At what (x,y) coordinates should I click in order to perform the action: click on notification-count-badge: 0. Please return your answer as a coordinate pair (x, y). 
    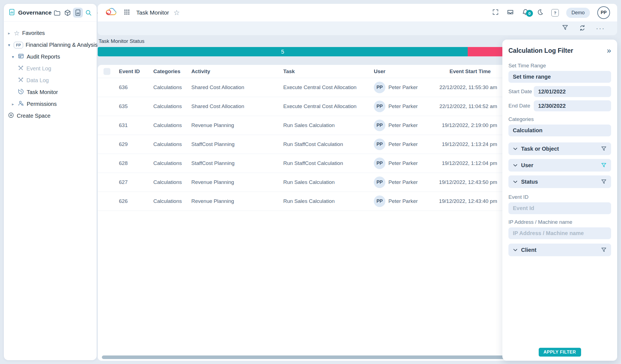
    Looking at the image, I should click on (530, 13).